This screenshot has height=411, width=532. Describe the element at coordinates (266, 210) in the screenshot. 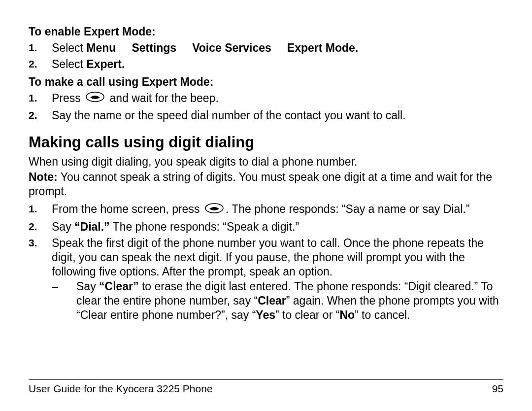

I see `list-item: 1. From the home screen, press . The pho…` at that location.